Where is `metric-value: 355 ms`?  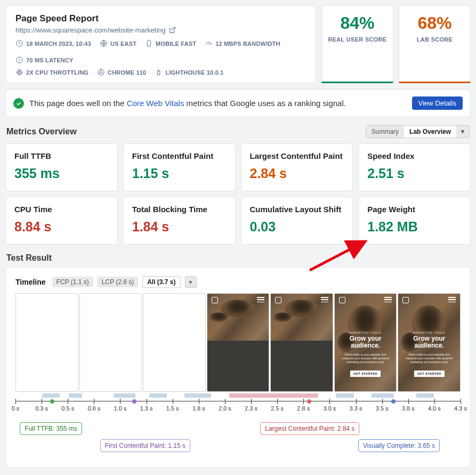 metric-value: 355 ms is located at coordinates (62, 174).